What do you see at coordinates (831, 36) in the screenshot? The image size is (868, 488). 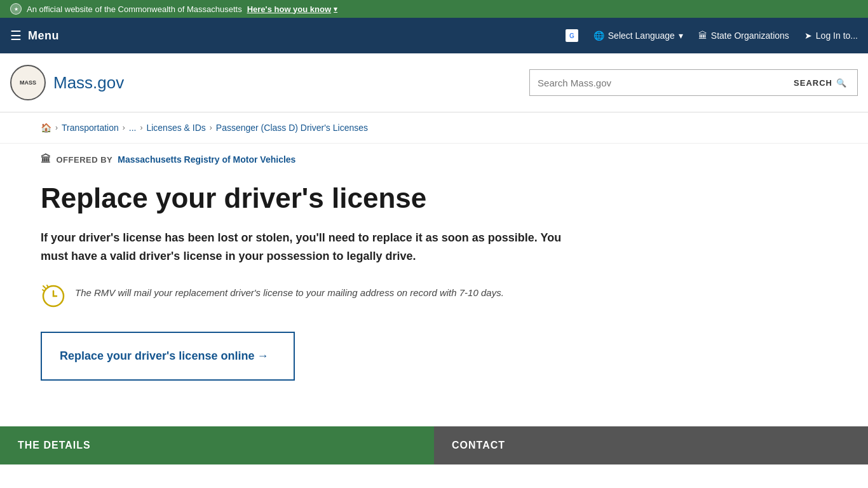 I see `log-in-item: ➤ Log In to...` at bounding box center [831, 36].